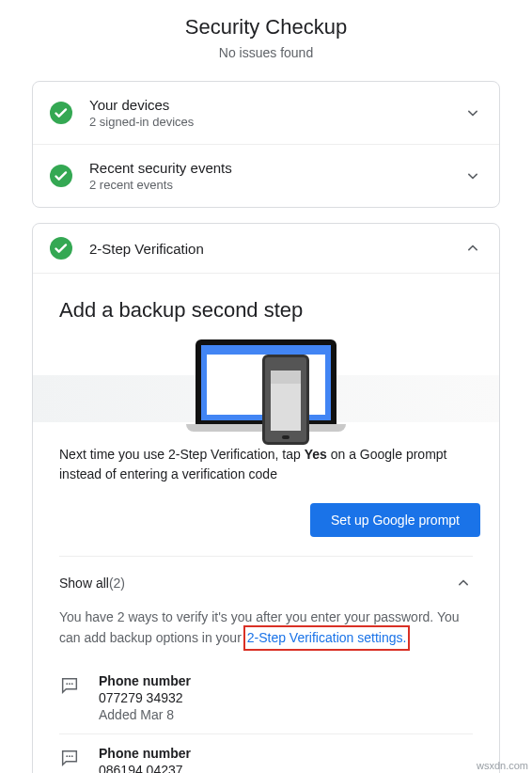 The image size is (532, 773). What do you see at coordinates (266, 145) in the screenshot?
I see `collapsed-card: Your devices 2 signed-in devices Recent …` at bounding box center [266, 145].